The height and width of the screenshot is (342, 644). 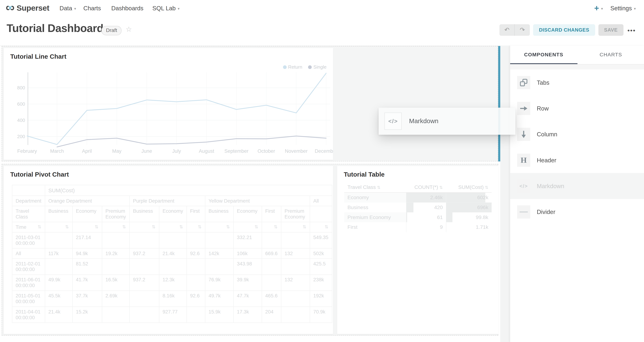 What do you see at coordinates (87, 214) in the screenshot?
I see `pivot-class-header: Economy` at bounding box center [87, 214].